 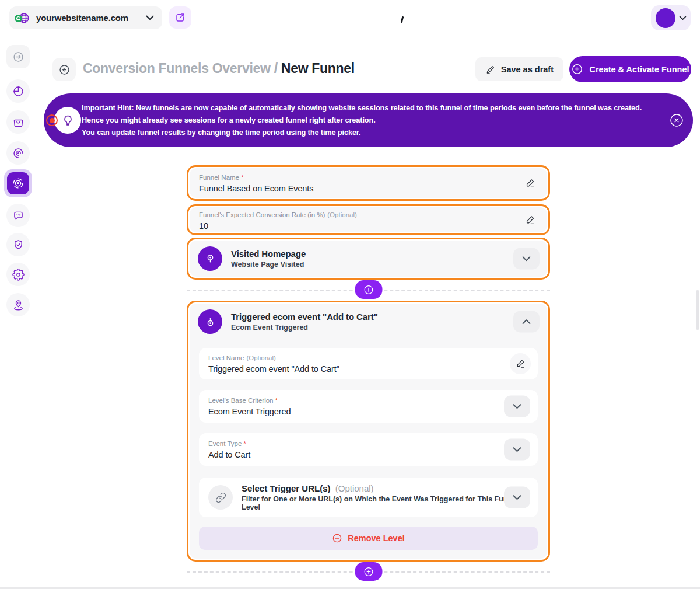 What do you see at coordinates (630, 69) in the screenshot?
I see `create-activate-funnel-button: Create & Activate Funnel` at bounding box center [630, 69].